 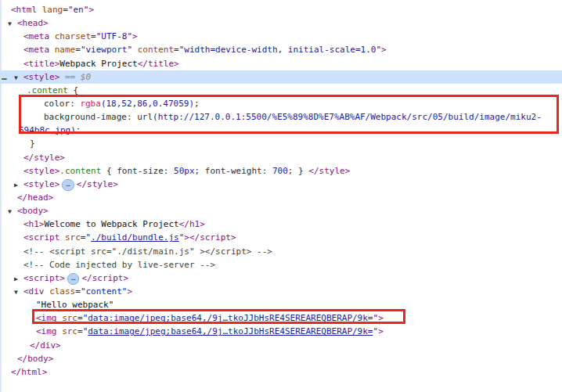 What do you see at coordinates (281, 211) in the screenshot?
I see `dom-tree-row: ▼<body>` at bounding box center [281, 211].